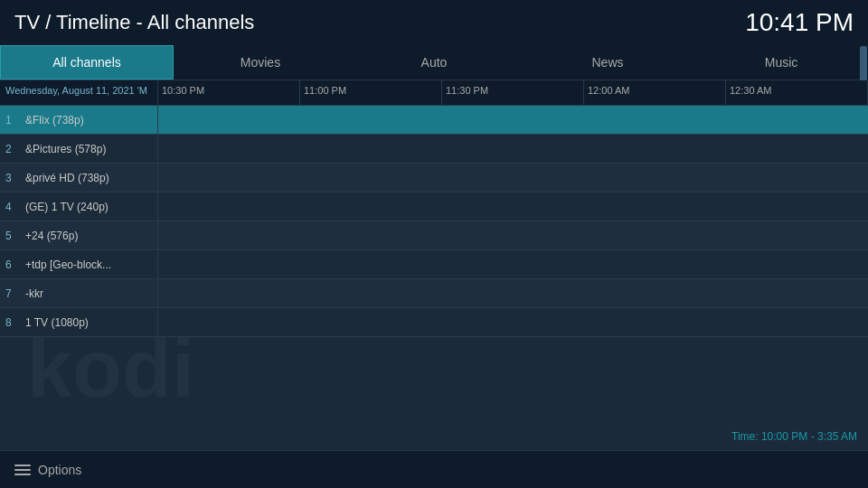 The height and width of the screenshot is (488, 868). Describe the element at coordinates (797, 92) in the screenshot. I see `time-slot-5: 12:30 AM` at that location.